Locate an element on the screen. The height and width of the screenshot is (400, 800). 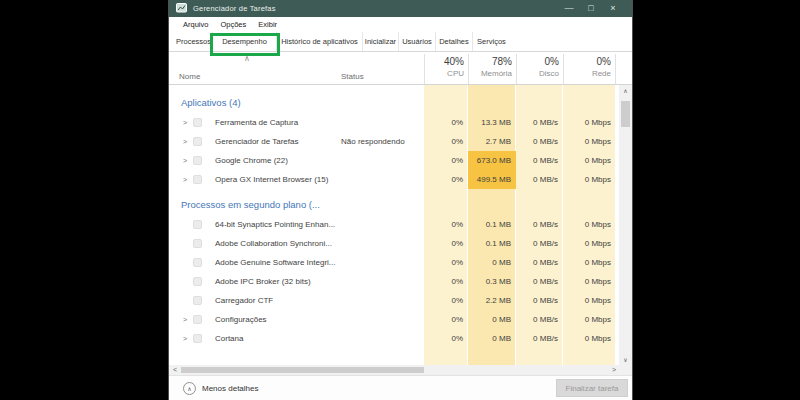
memory-cell: 499.5 MB is located at coordinates (492, 180).